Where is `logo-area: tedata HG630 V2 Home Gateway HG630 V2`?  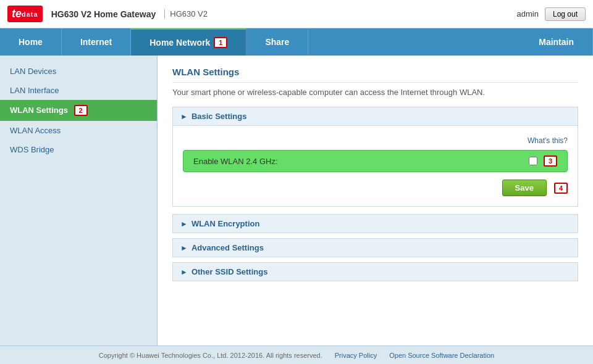 logo-area: tedata HG630 V2 Home Gateway HG630 V2 is located at coordinates (107, 14).